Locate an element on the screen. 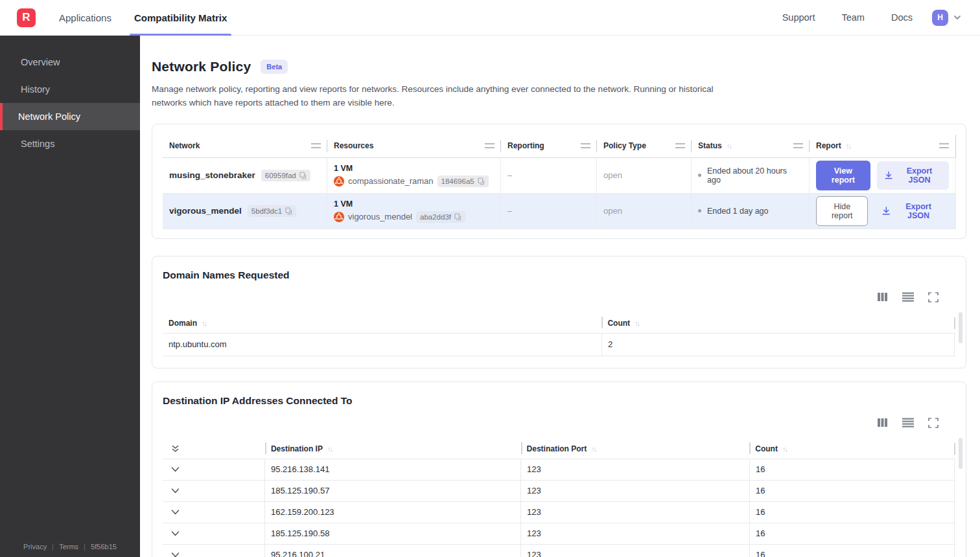  hide-report-button: Hide report is located at coordinates (842, 211).